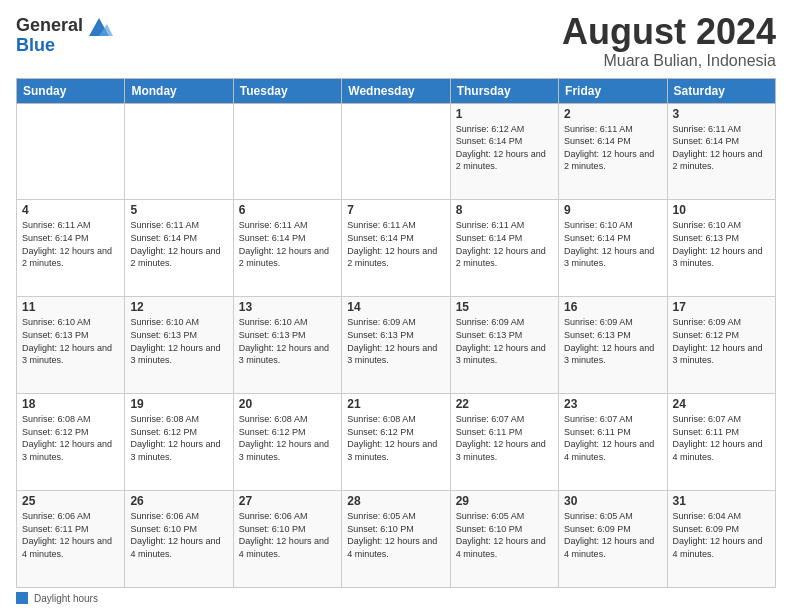 The height and width of the screenshot is (612, 792). I want to click on day-number: 17, so click(722, 307).